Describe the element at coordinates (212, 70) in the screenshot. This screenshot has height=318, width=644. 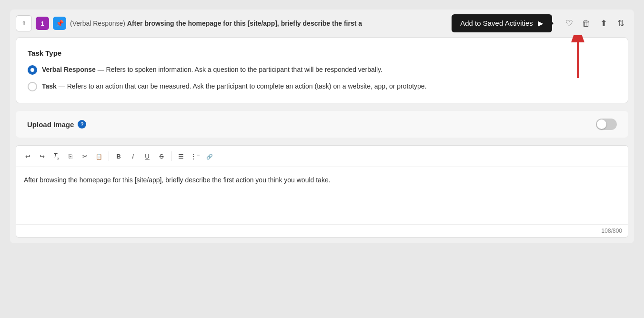
I see `verbal-response-label: Verbal Response — Refers to spoken infor…` at that location.